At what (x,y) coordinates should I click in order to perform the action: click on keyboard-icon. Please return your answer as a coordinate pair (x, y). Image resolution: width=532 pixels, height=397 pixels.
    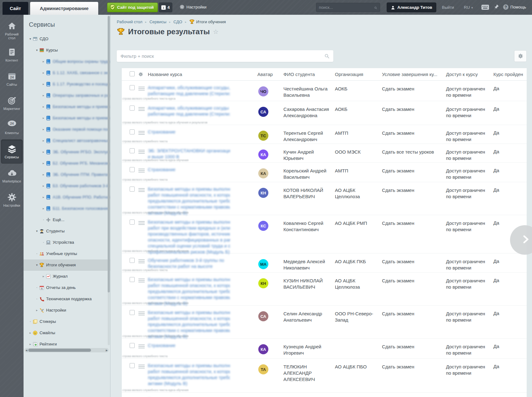
    Looking at the image, I should click on (485, 7).